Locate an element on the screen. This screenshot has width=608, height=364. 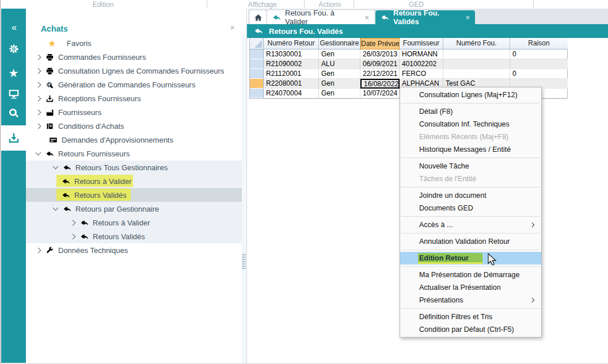
menu-item-documents-ged: Documents GED is located at coordinates (471, 208).